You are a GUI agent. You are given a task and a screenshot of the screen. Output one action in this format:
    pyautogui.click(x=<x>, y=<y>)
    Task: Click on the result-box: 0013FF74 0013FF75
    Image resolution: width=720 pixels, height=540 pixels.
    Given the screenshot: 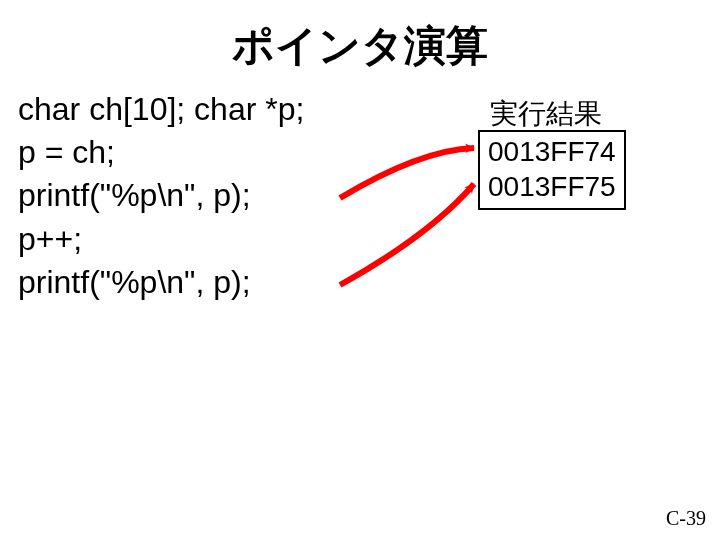 What is the action you would take?
    pyautogui.click(x=552, y=170)
    